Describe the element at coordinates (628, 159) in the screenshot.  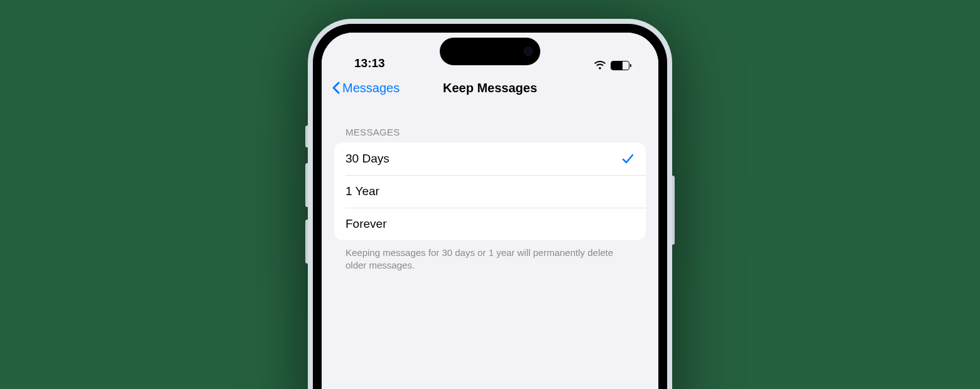
I see `checkmark-icon` at that location.